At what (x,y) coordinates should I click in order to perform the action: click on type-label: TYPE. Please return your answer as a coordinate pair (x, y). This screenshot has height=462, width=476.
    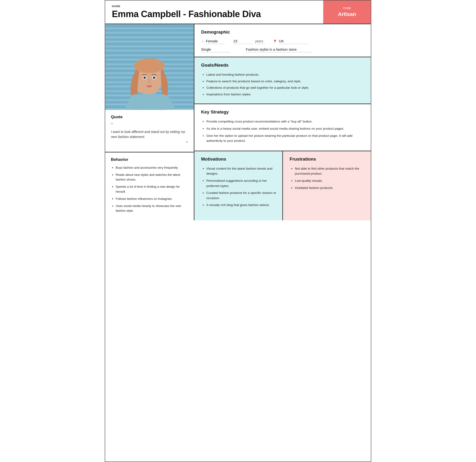
    Looking at the image, I should click on (347, 8).